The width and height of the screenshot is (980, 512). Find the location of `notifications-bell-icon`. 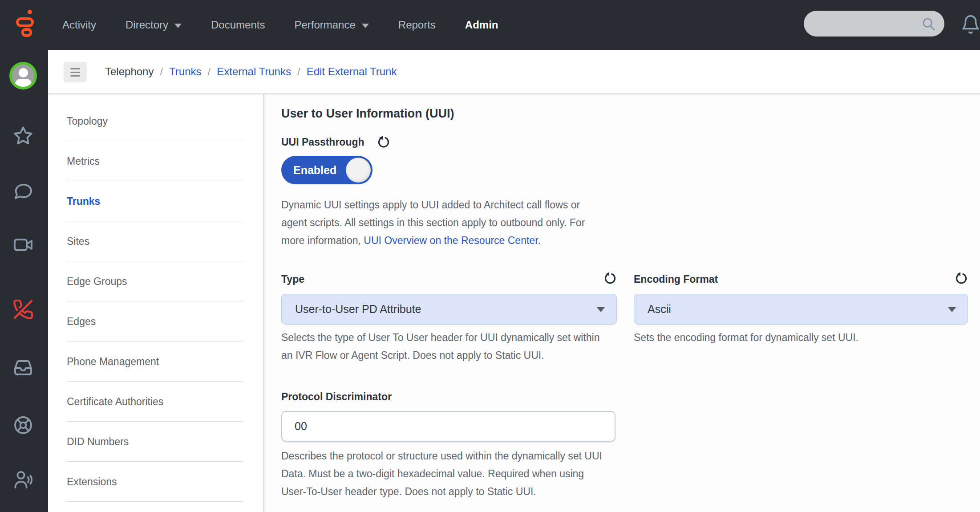

notifications-bell-icon is located at coordinates (970, 24).